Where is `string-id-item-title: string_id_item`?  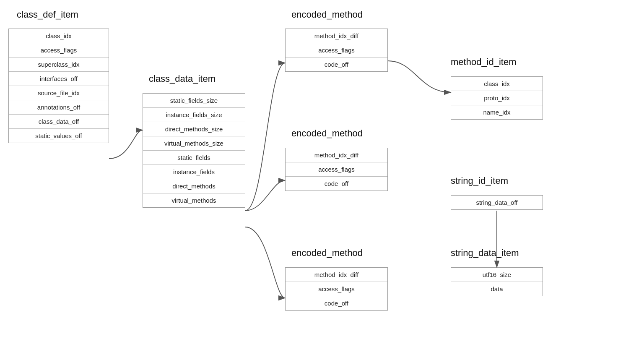
string-id-item-title: string_id_item is located at coordinates (480, 181).